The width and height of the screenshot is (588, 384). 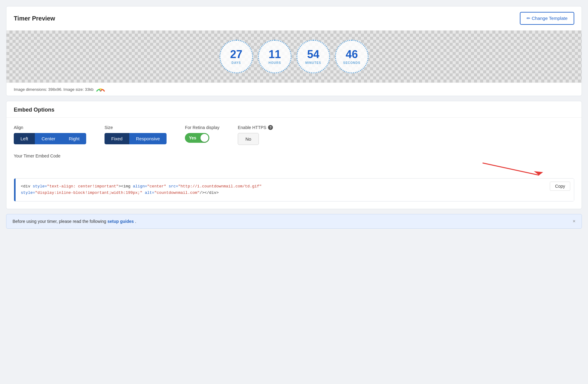 What do you see at coordinates (236, 54) in the screenshot?
I see `timer-days-value: 27` at bounding box center [236, 54].